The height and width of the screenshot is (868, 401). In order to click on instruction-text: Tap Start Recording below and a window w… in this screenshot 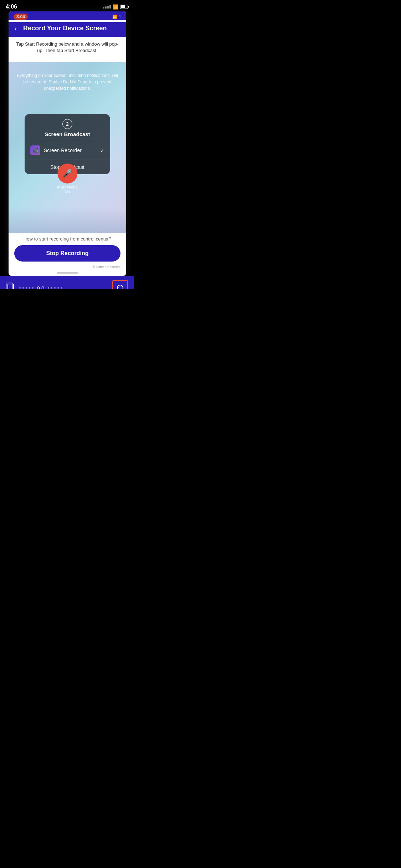, I will do `click(67, 47)`.